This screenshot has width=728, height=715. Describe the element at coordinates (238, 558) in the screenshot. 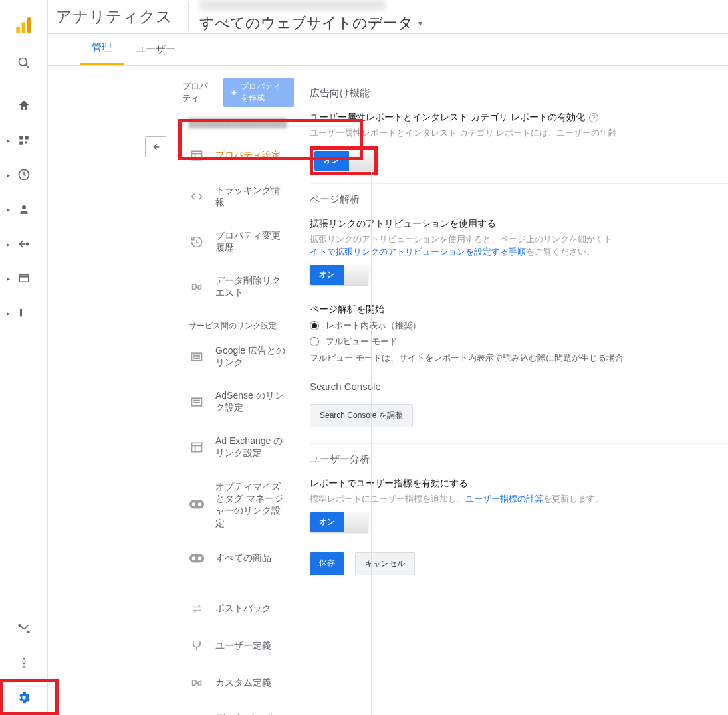

I see `nav-all-products: すべての商品` at that location.